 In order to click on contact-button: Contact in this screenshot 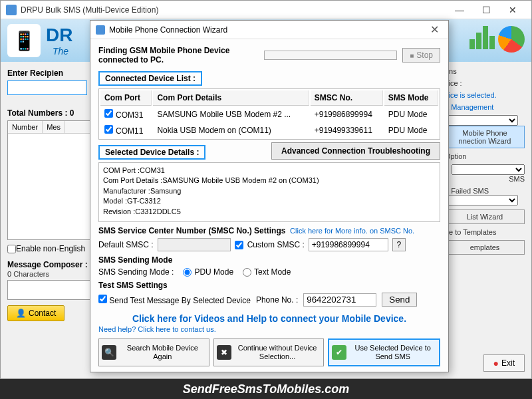, I will do `click(36, 313)`.